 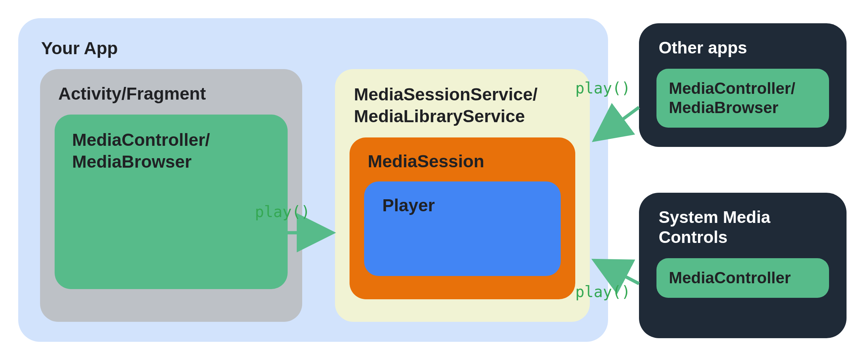 What do you see at coordinates (603, 292) in the screenshot?
I see `play-label-3: play()` at bounding box center [603, 292].